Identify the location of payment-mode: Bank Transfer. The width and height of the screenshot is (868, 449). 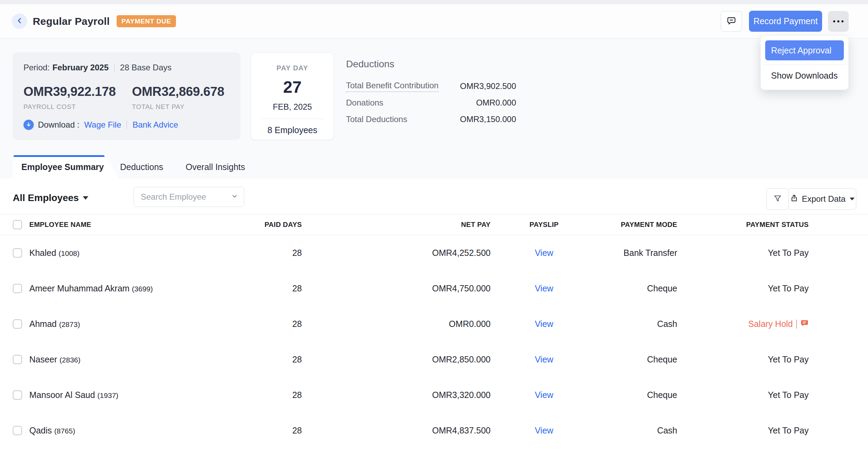
(638, 253).